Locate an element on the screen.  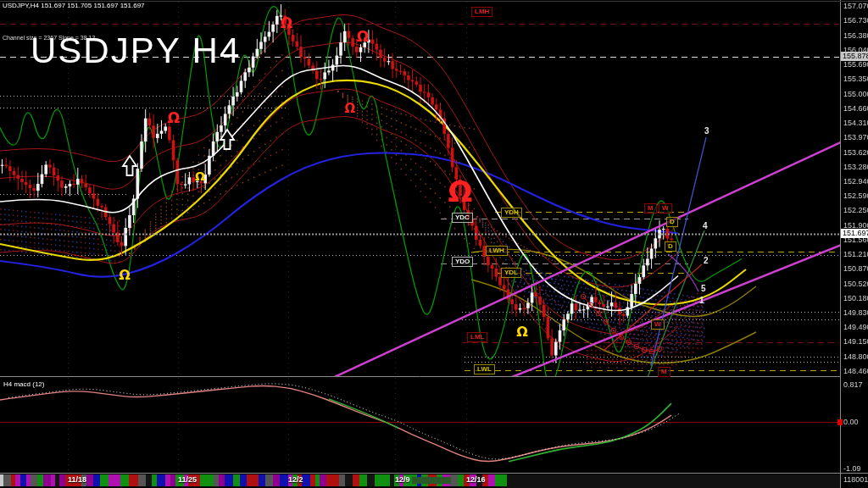
price-axis-label: 152.590 is located at coordinates (856, 197).